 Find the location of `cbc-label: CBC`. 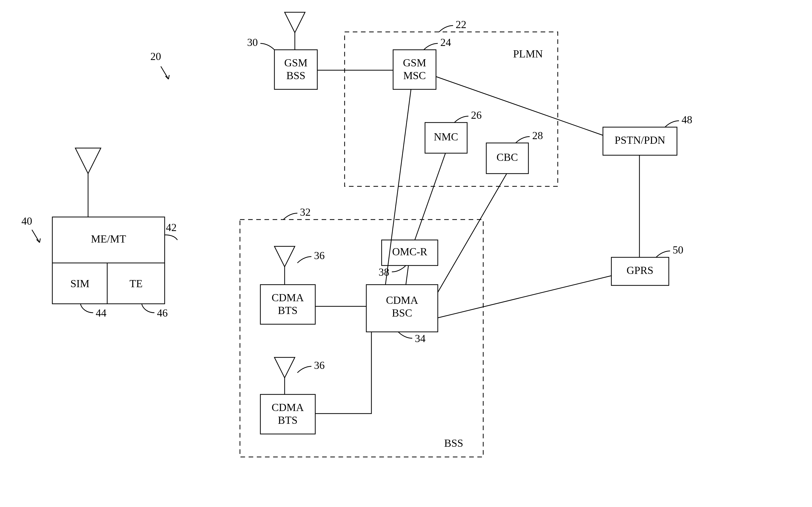

cbc-label: CBC is located at coordinates (507, 157).